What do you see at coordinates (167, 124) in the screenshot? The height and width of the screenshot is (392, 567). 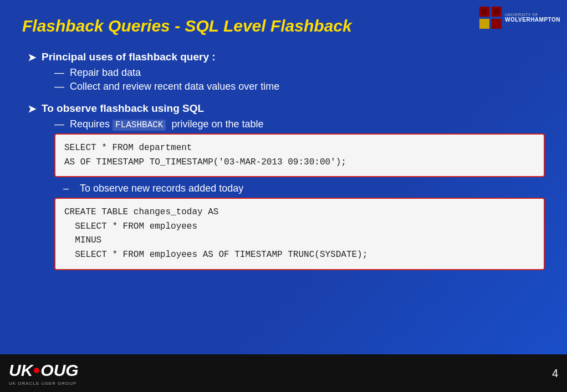 I see `sub-requires-text: Requires FLASHBACK privilege on the tabl…` at bounding box center [167, 124].